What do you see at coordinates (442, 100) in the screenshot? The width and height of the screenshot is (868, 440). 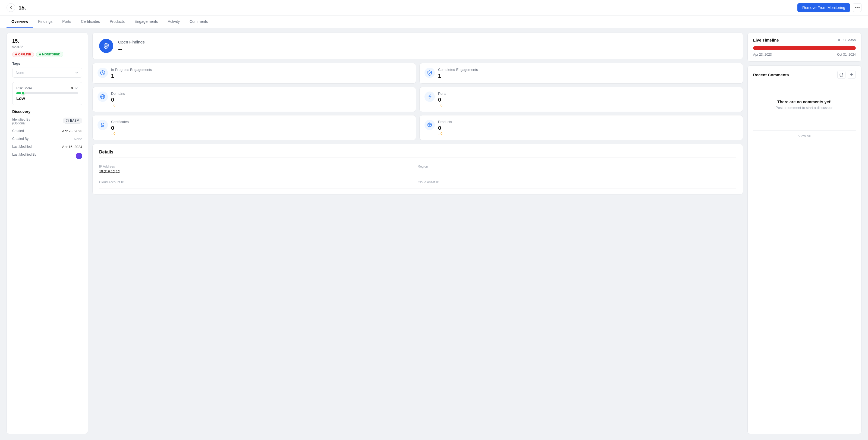 I see `ports-value: 0` at bounding box center [442, 100].